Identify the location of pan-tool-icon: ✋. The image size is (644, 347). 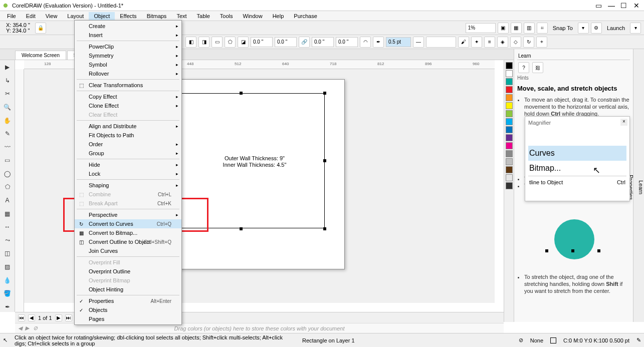
(8, 120).